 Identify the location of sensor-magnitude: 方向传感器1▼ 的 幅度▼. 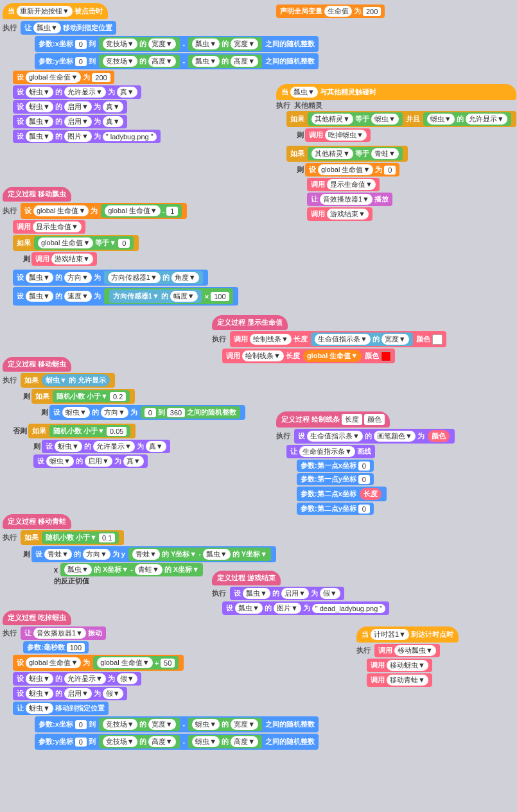
(155, 297).